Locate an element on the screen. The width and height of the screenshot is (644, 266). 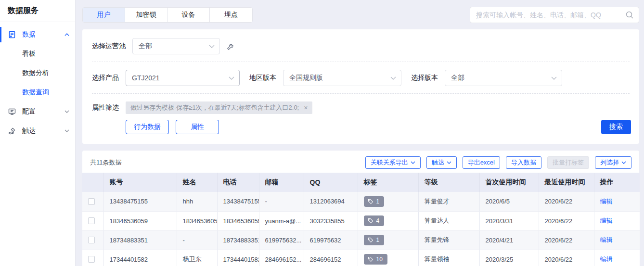
reach-button: 触达 is located at coordinates (442, 163).